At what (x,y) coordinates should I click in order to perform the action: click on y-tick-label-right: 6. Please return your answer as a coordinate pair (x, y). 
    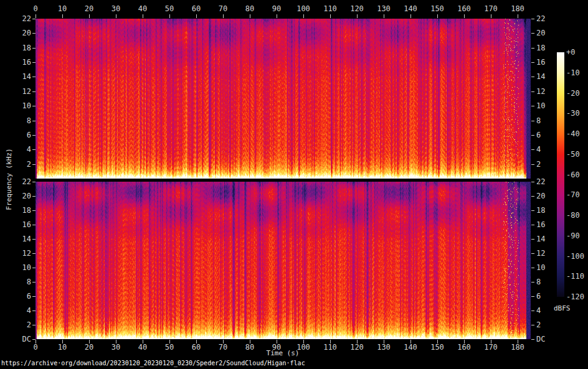
    Looking at the image, I should click on (538, 135).